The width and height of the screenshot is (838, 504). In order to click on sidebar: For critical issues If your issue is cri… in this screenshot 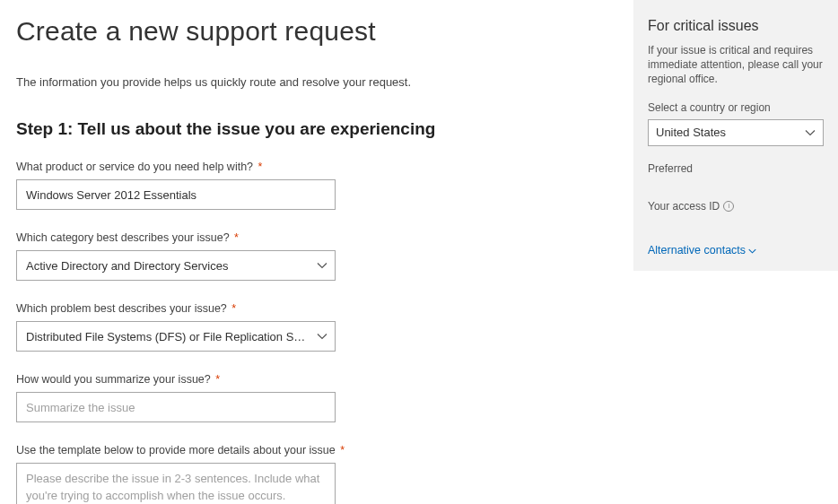, I will do `click(736, 135)`.